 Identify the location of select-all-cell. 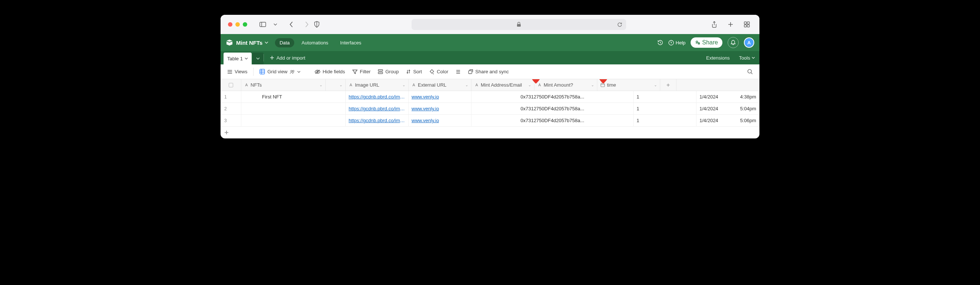
(231, 85).